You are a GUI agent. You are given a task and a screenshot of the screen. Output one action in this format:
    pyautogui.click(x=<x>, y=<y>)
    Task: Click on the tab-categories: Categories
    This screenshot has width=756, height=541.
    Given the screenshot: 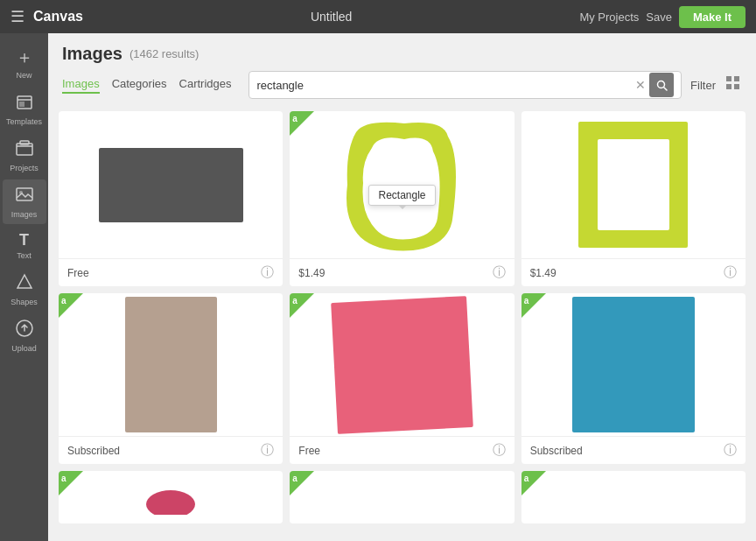 What is the action you would take?
    pyautogui.click(x=140, y=86)
    